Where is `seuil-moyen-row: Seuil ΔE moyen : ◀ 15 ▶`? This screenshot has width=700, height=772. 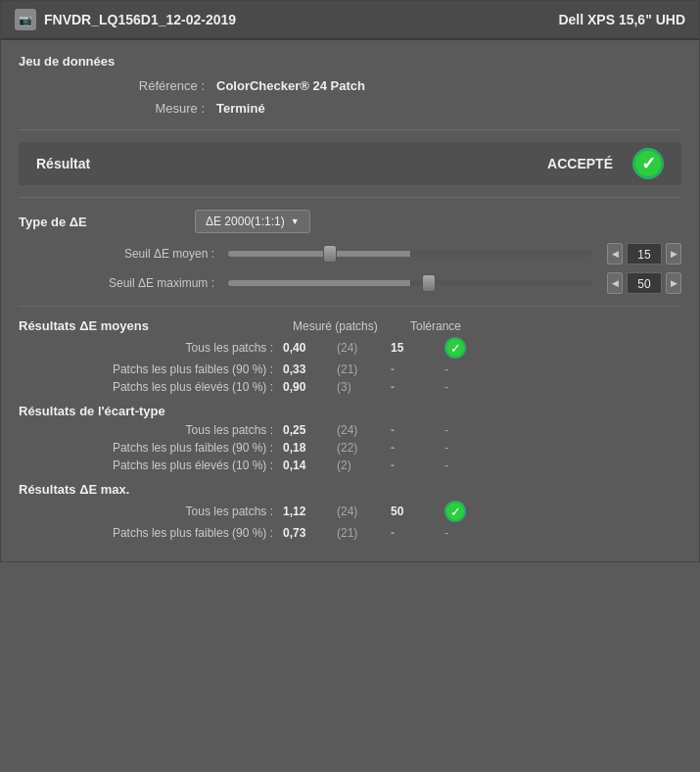
seuil-moyen-row: Seuil ΔE moyen : ◀ 15 ▶ is located at coordinates (350, 254).